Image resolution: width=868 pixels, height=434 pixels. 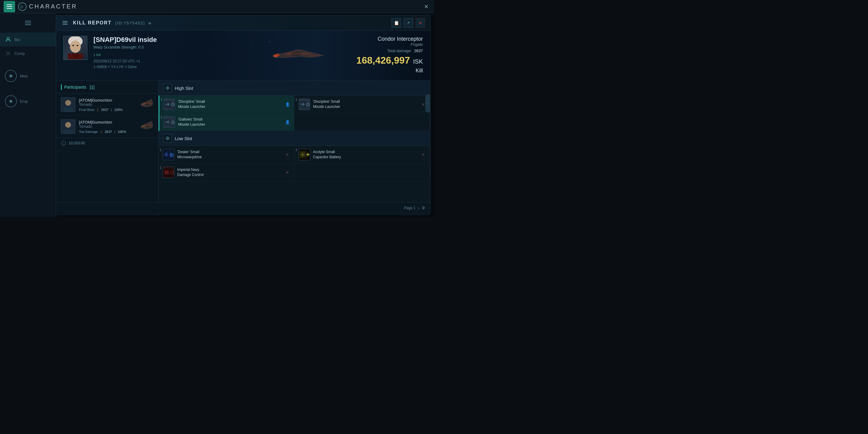 I want to click on slot-qty-acolyte: 1, so click(x=297, y=150).